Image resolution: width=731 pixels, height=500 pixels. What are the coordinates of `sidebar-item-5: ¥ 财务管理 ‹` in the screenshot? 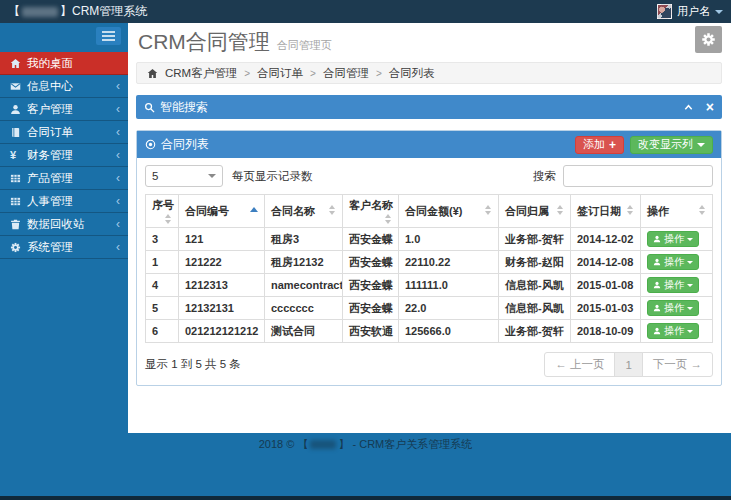 It's located at (64, 156).